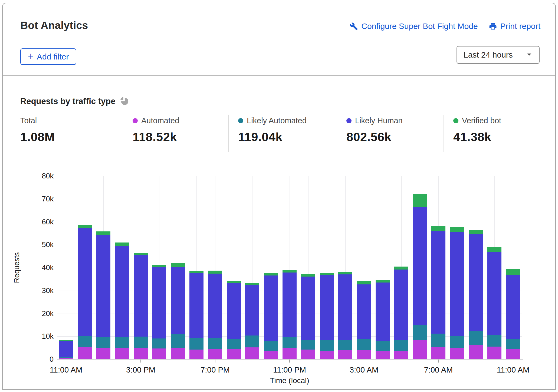  Describe the element at coordinates (39, 199) in the screenshot. I see `y-tick-label: 70k` at that location.